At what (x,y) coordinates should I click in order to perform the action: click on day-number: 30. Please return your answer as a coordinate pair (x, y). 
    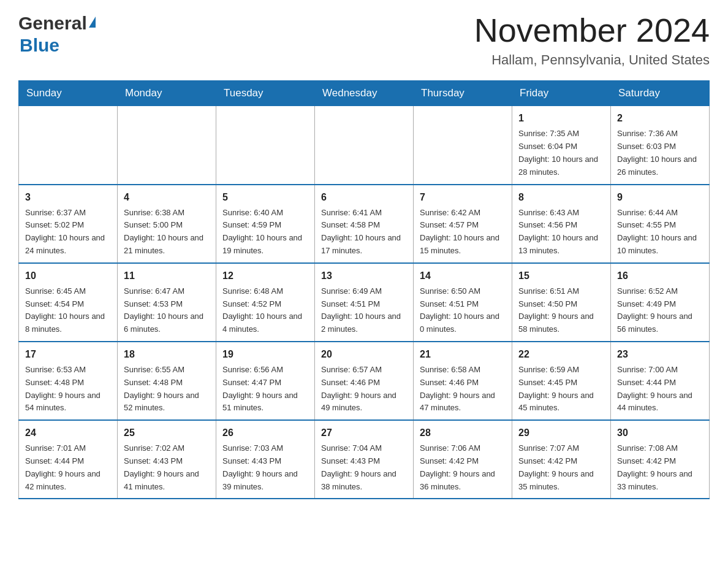
    Looking at the image, I should click on (660, 433).